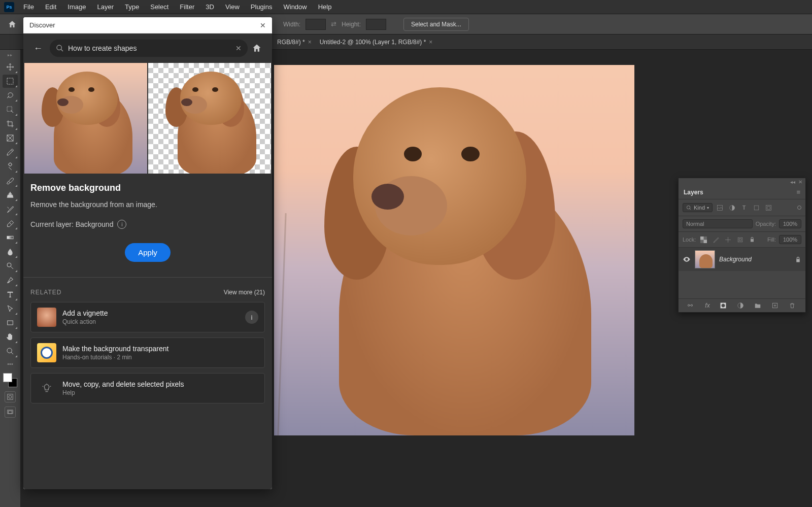 The height and width of the screenshot is (507, 812). What do you see at coordinates (159, 7) in the screenshot?
I see `menu-select: Select` at bounding box center [159, 7].